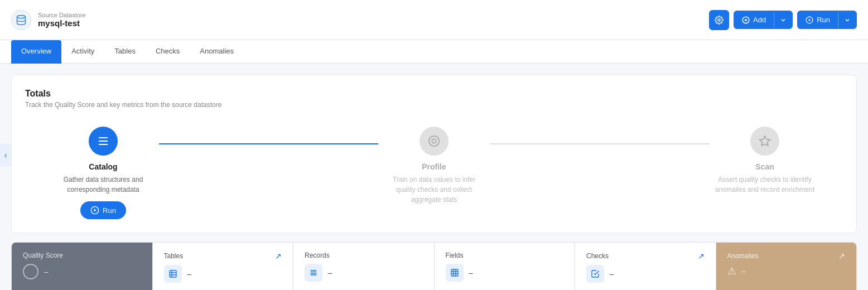 The height and width of the screenshot is (290, 868). Describe the element at coordinates (818, 20) in the screenshot. I see `run-button: Run` at that location.